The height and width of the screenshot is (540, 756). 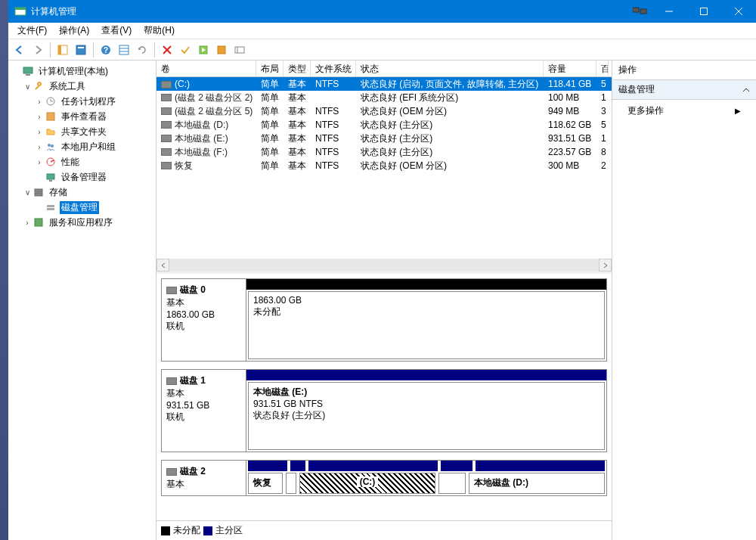 What do you see at coordinates (426, 325) in the screenshot?
I see `disk-0-partition-unallocated: 1863.00 GB 未分配` at bounding box center [426, 325].